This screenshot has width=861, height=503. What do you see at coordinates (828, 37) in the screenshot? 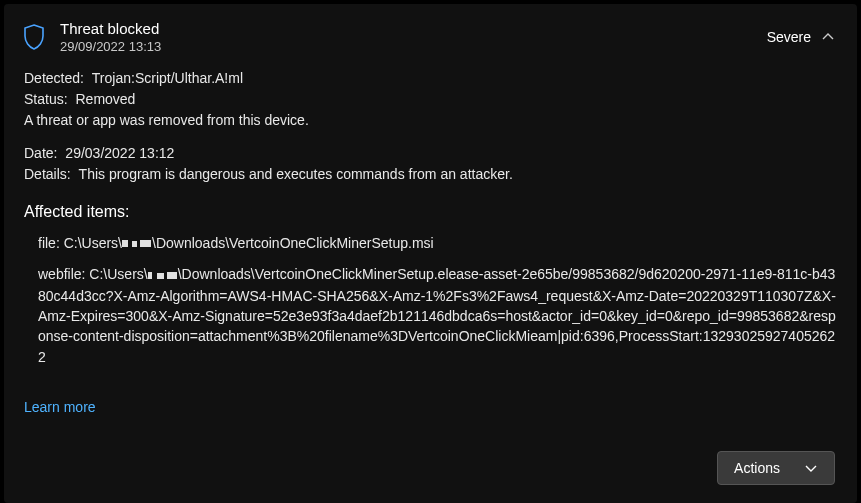
I see `chevron-up-icon` at bounding box center [828, 37].